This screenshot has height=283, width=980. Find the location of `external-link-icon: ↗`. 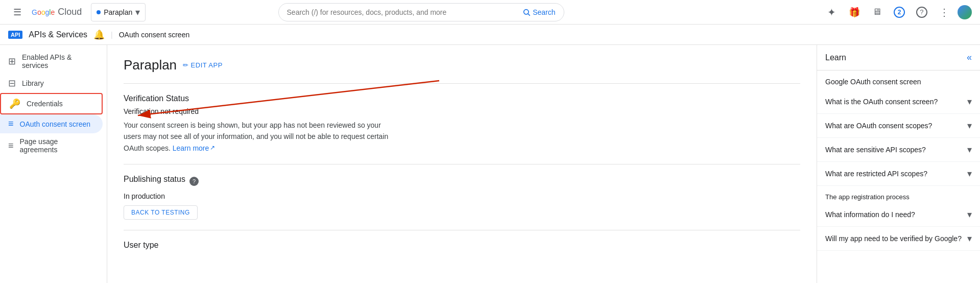

external-link-icon: ↗ is located at coordinates (212, 148).